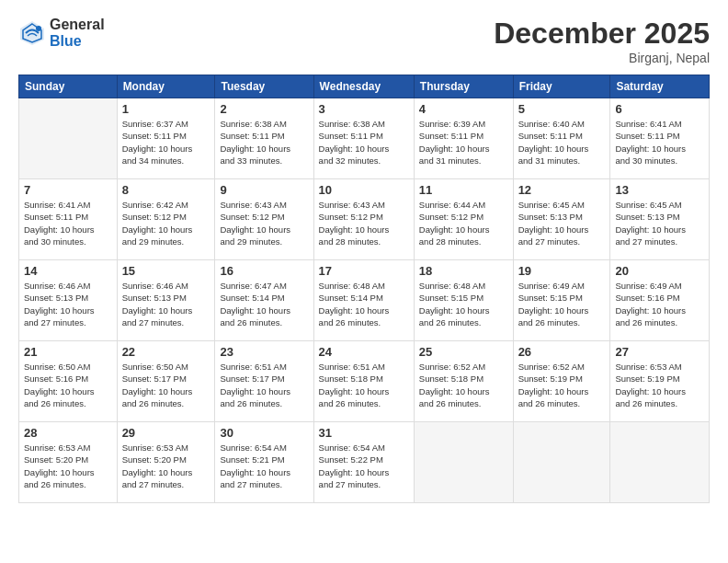 Image resolution: width=728 pixels, height=563 pixels. Describe the element at coordinates (165, 86) in the screenshot. I see `col-monday: Monday` at that location.